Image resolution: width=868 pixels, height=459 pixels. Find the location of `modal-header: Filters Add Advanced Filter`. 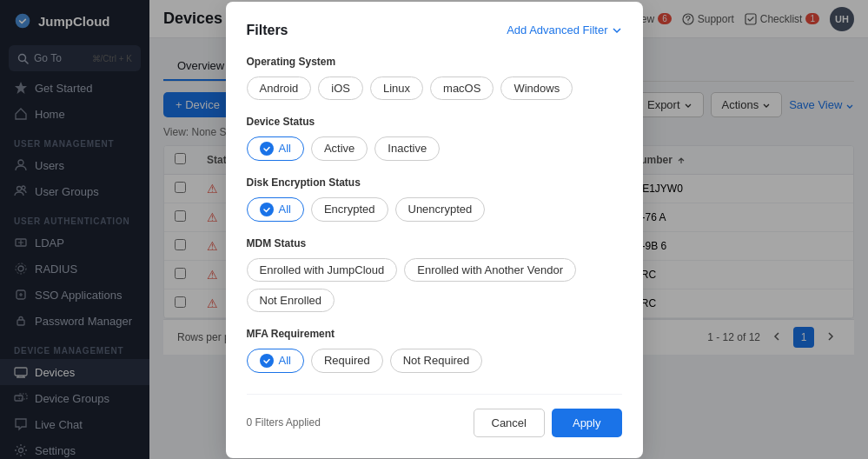

modal-header: Filters Add Advanced Filter is located at coordinates (434, 30).